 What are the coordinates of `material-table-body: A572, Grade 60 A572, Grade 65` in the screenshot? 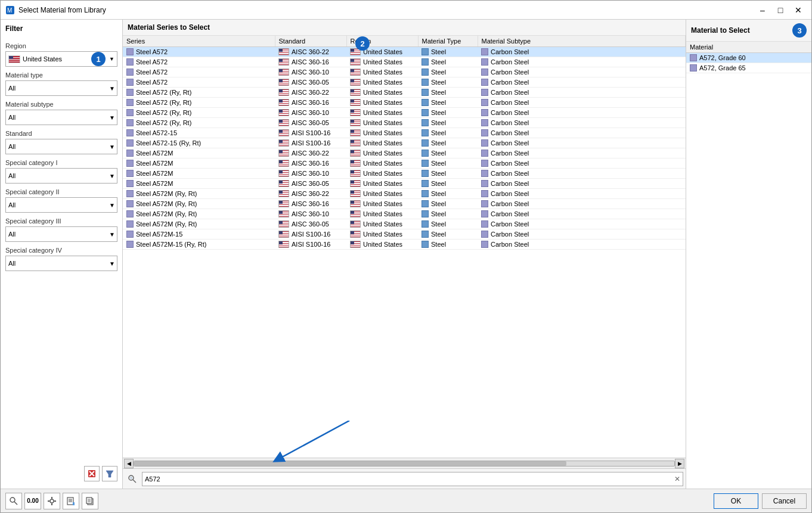 It's located at (749, 63).